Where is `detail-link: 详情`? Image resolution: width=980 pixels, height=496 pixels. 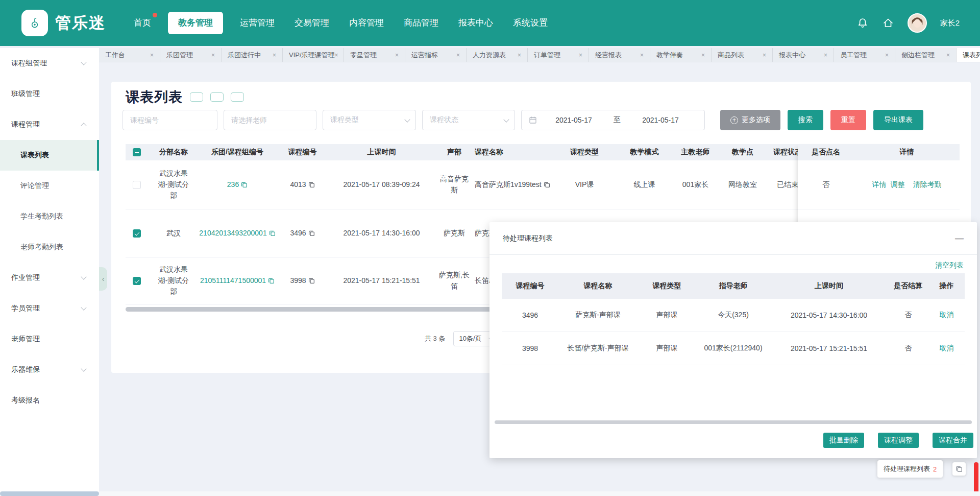 detail-link: 详情 is located at coordinates (879, 185).